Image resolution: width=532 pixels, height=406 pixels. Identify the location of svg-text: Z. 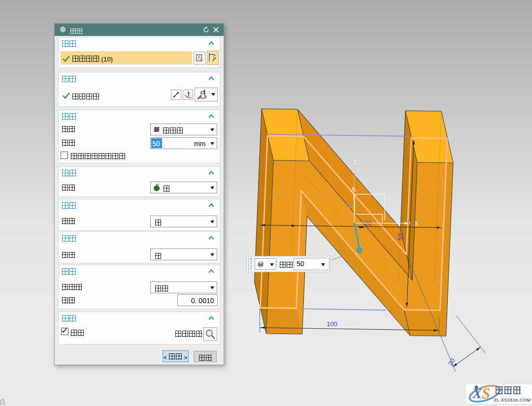
(355, 162).